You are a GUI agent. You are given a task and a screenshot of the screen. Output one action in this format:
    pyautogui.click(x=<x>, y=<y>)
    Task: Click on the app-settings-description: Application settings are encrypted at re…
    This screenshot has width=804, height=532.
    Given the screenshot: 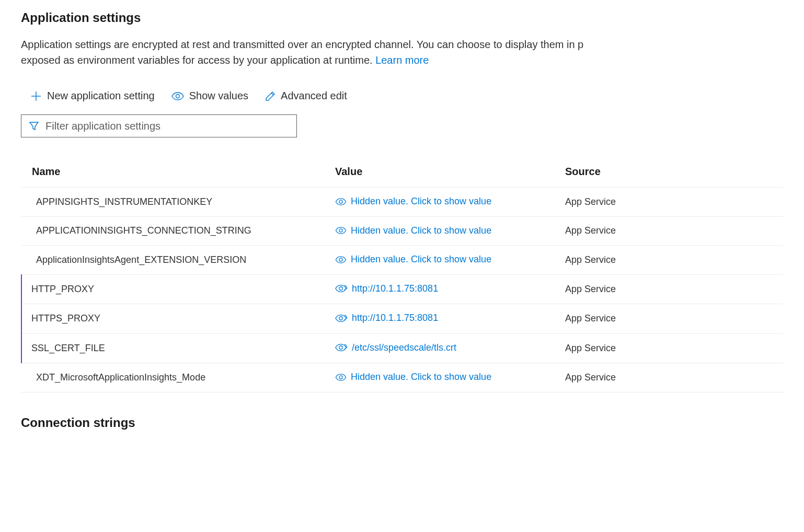 What is the action you would take?
    pyautogui.click(x=402, y=52)
    